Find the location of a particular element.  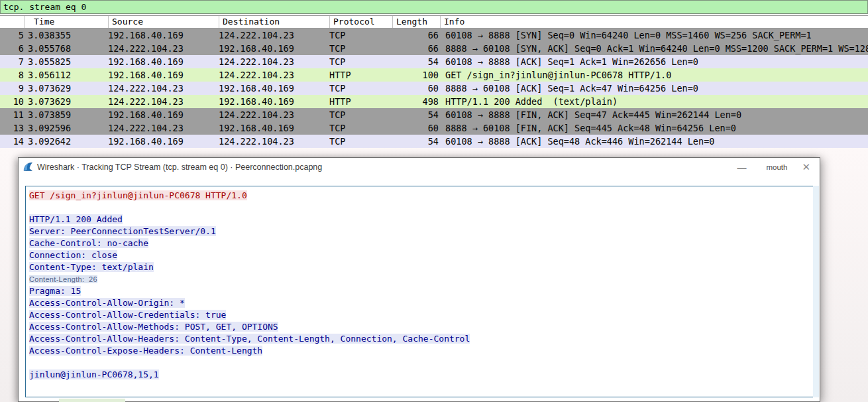

column-header-no is located at coordinates (12, 22).